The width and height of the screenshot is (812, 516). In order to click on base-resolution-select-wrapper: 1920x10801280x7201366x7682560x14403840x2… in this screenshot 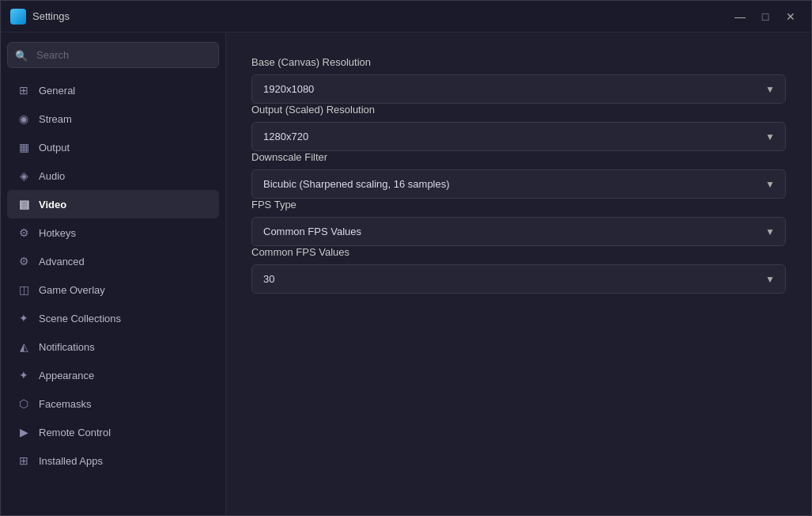, I will do `click(519, 89)`.